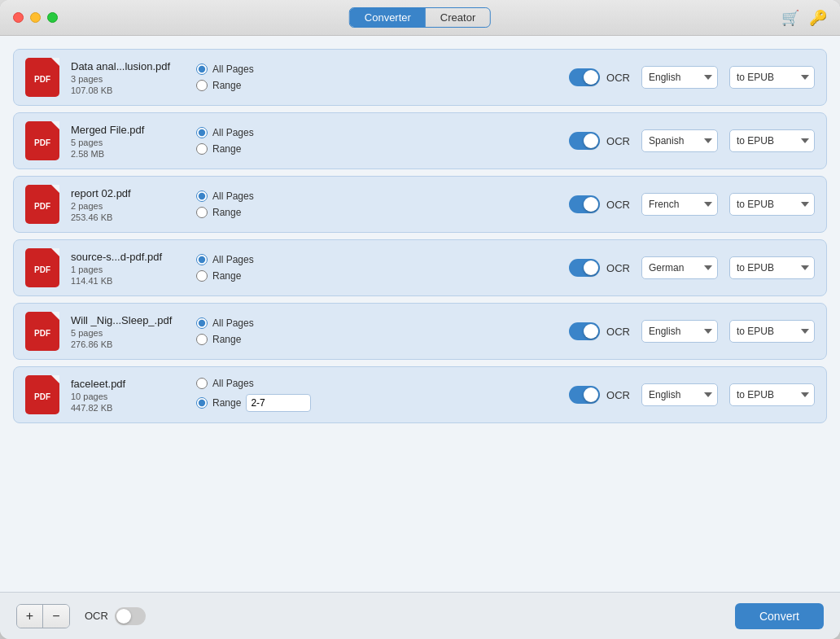 The height and width of the screenshot is (639, 840). I want to click on cart-icon: 🛒, so click(790, 18).